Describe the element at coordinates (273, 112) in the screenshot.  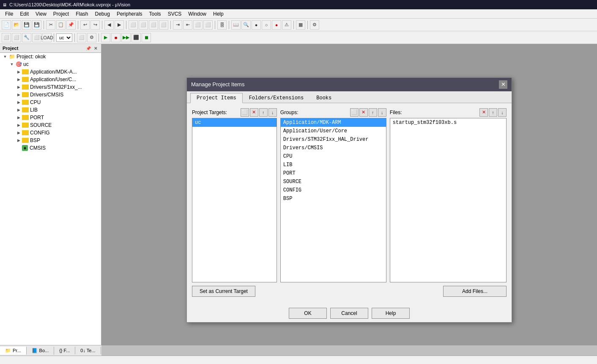
I see `targets-down-btn: ↓` at that location.